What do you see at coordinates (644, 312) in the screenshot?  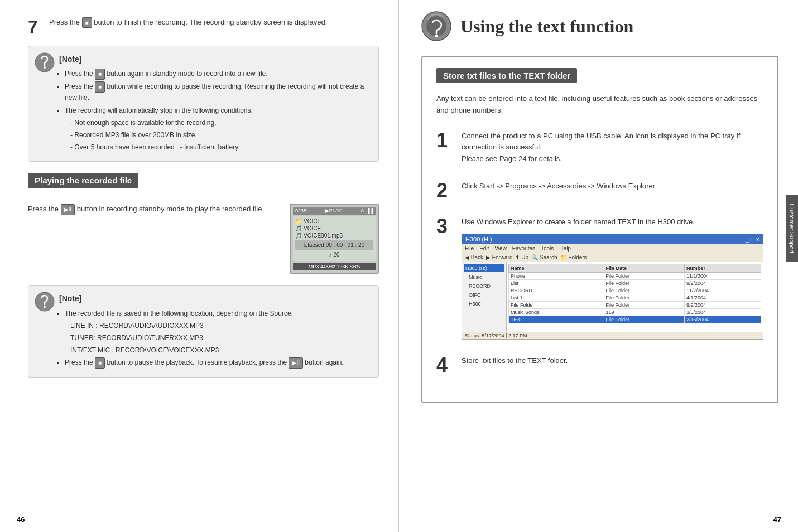 I see `row-type: 119` at bounding box center [644, 312].